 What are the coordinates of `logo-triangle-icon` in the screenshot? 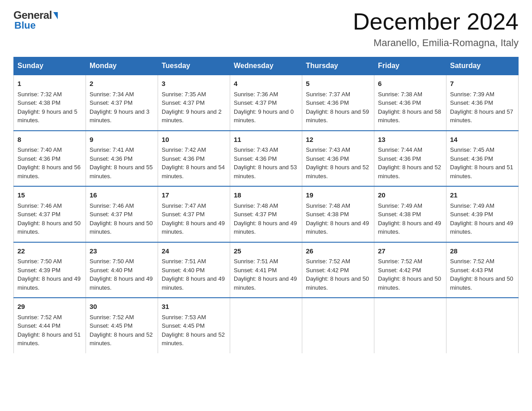 It's located at (56, 16).